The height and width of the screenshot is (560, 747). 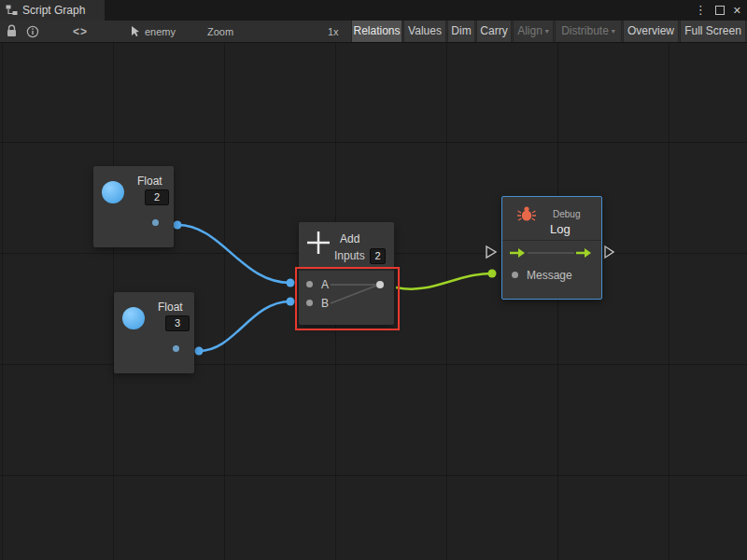 I want to click on float-value-field: 2, so click(x=157, y=198).